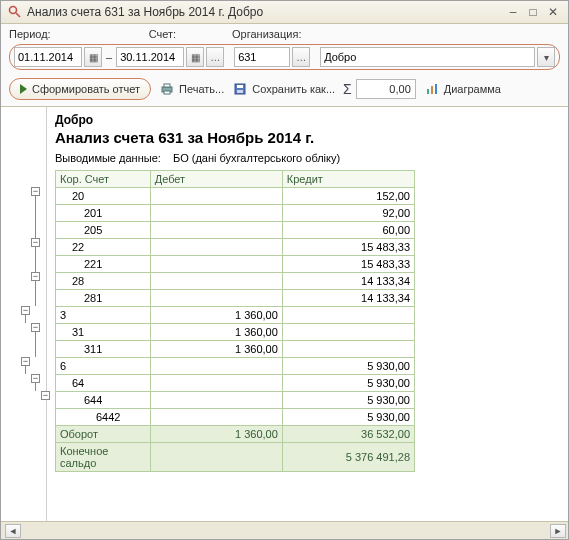  What do you see at coordinates (240, 89) in the screenshot?
I see `save-icon` at bounding box center [240, 89].